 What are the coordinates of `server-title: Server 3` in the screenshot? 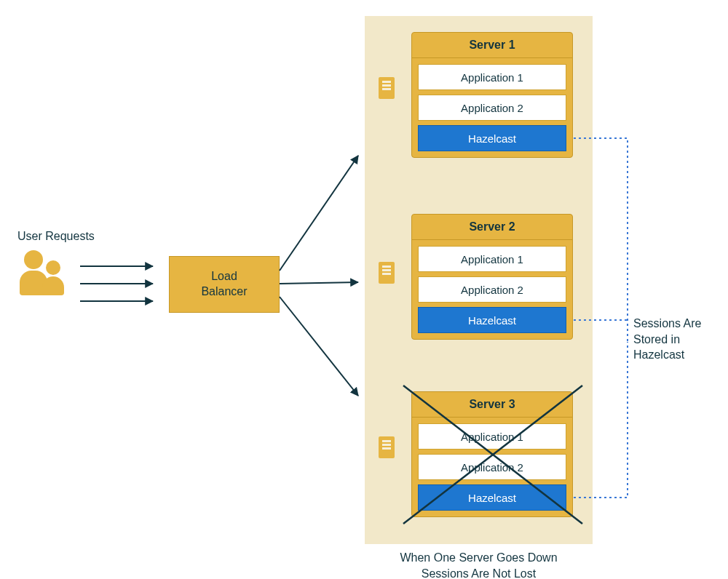 It's located at (492, 404).